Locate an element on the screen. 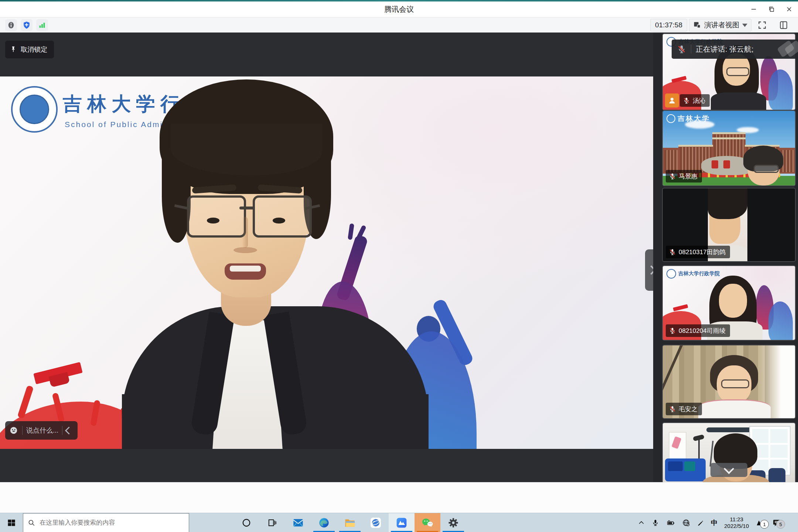 The height and width of the screenshot is (532, 798). curtain-rod is located at coordinates (673, 370).